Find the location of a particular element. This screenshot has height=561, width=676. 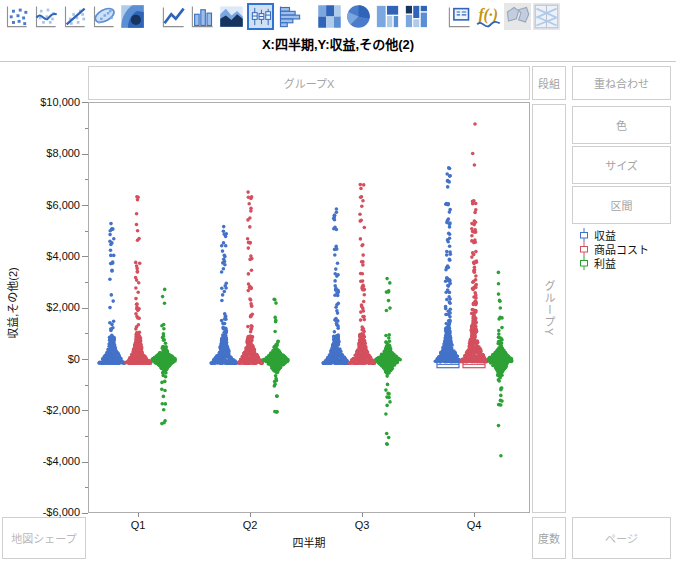

x-axis-title: 四半期 is located at coordinates (309, 542).